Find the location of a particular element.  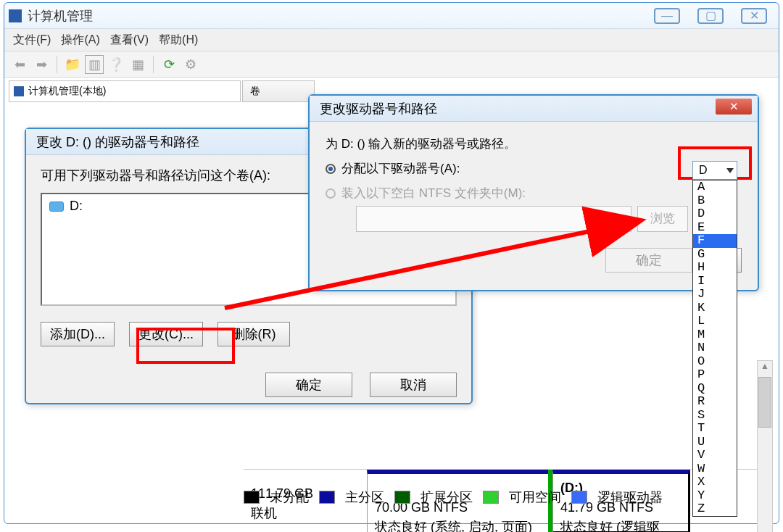

chevron-down-icon is located at coordinates (730, 171).